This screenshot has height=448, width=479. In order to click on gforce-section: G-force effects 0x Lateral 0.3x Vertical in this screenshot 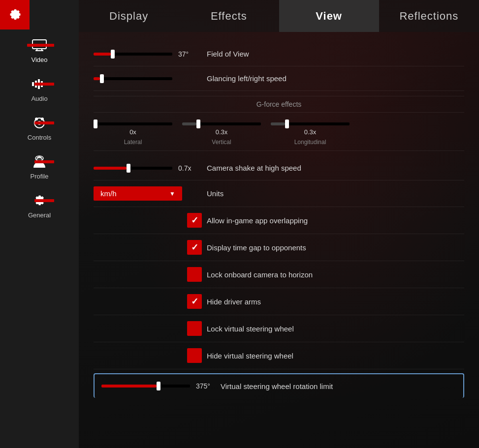, I will do `click(279, 123)`.